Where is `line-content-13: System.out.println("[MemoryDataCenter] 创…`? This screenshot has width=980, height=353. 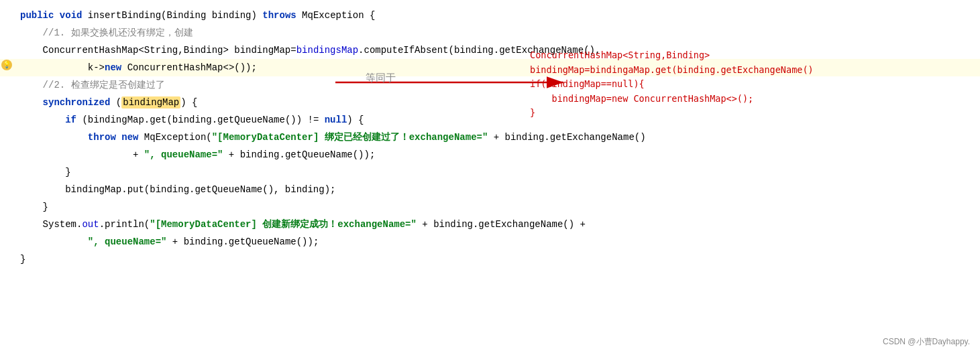 line-content-13: System.out.println("[MemoryDataCenter] 创… is located at coordinates (496, 224).